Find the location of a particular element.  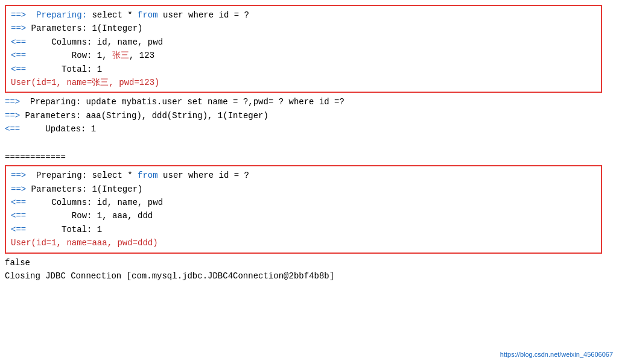

block2-line4: <== Row: 1, aaa, ddd is located at coordinates (303, 216).